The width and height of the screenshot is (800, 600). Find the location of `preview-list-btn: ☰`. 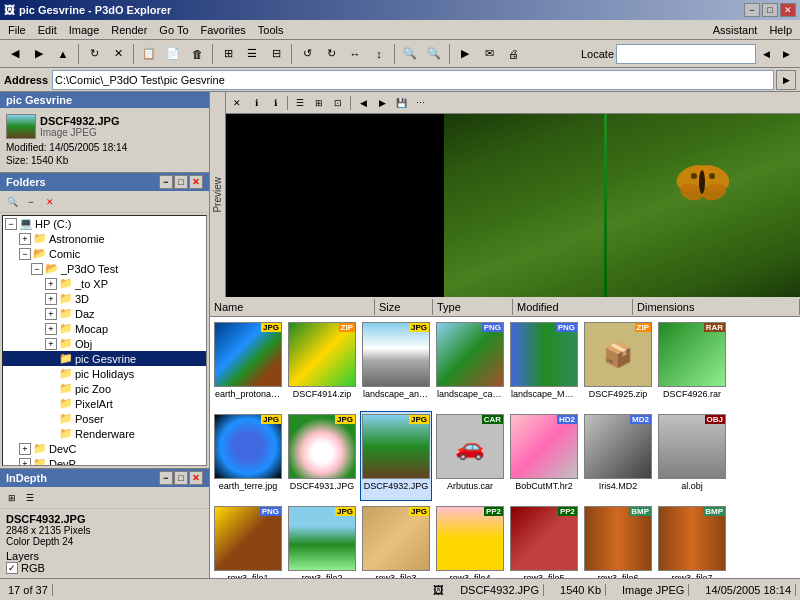

preview-list-btn: ☰ is located at coordinates (300, 103).